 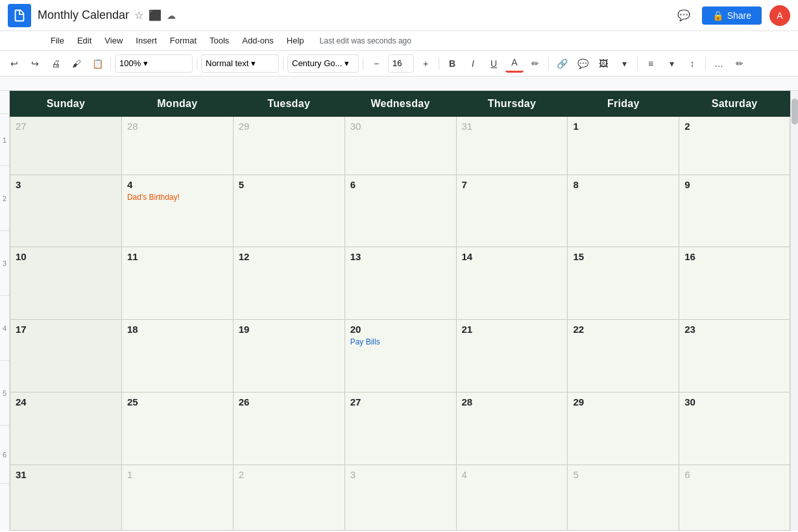 What do you see at coordinates (289, 498) in the screenshot?
I see `cell-r6-c3: 2` at bounding box center [289, 498].